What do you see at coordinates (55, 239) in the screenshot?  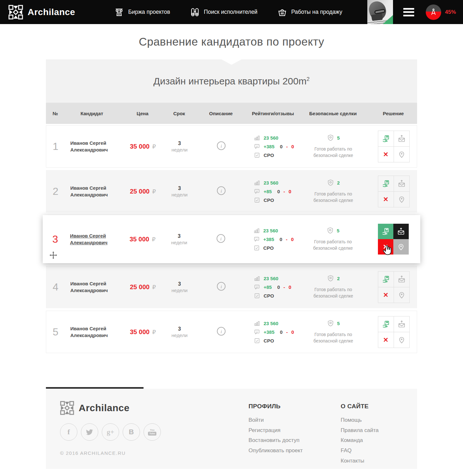 I see `row-number: 3` at bounding box center [55, 239].